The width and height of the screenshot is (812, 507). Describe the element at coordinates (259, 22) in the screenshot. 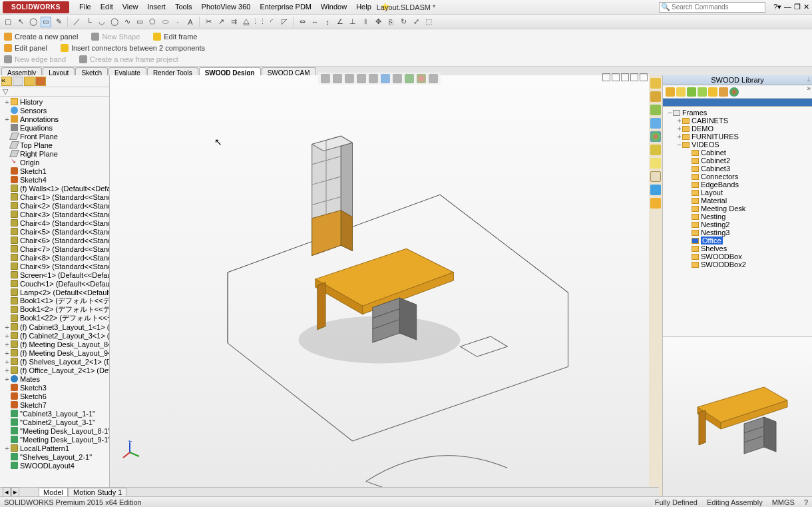

I see `tool-pattern: ⋮⋮` at that location.